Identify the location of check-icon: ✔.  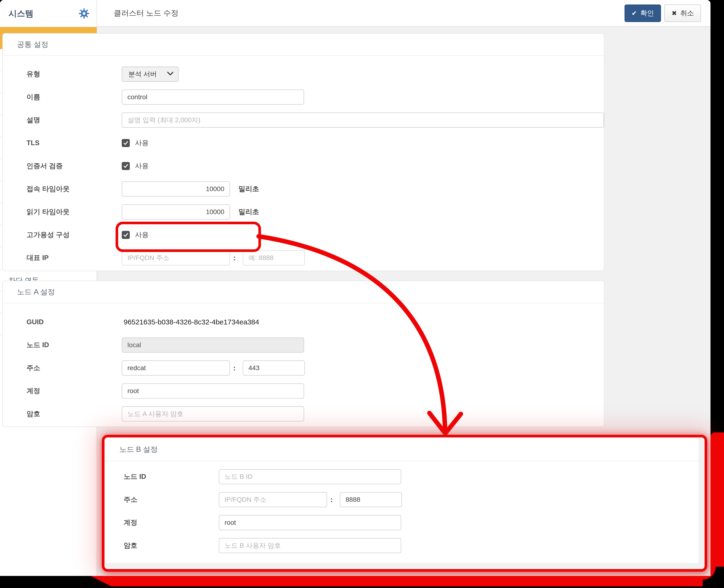
(634, 13).